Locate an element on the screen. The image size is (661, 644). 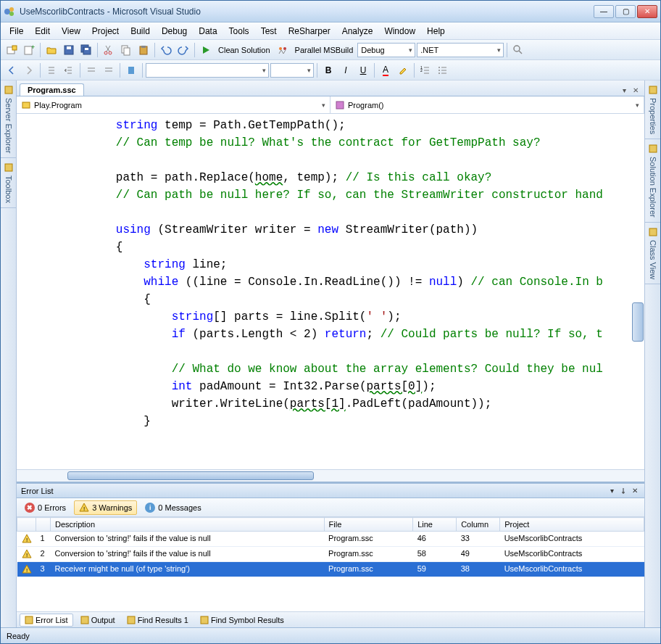
panel-close-button: ✕ is located at coordinates (635, 491).